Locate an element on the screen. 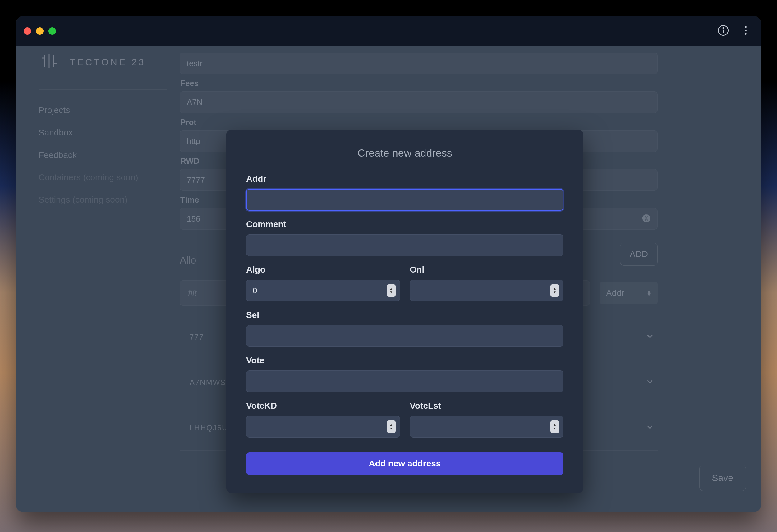 This screenshot has height=532, width=777. sidebar-divider is located at coordinates (103, 90).